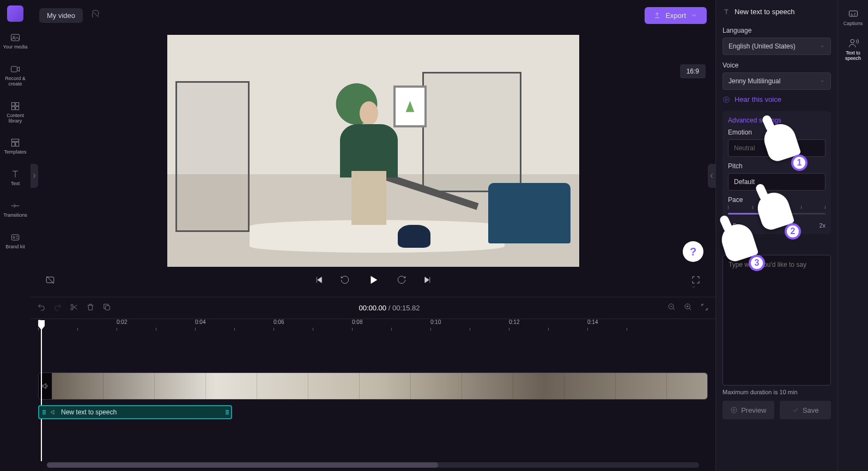 The height and width of the screenshot is (471, 868). Describe the element at coordinates (44, 412) in the screenshot. I see `clip-handle-left` at that location.